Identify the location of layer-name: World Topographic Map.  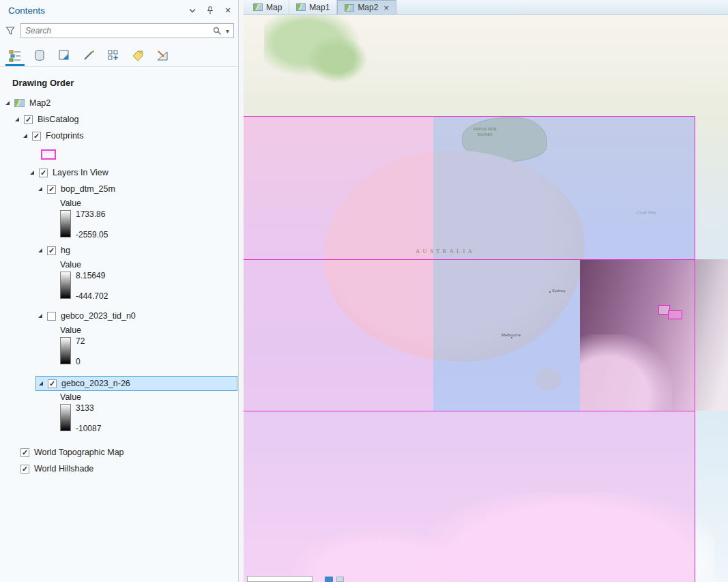
(79, 452).